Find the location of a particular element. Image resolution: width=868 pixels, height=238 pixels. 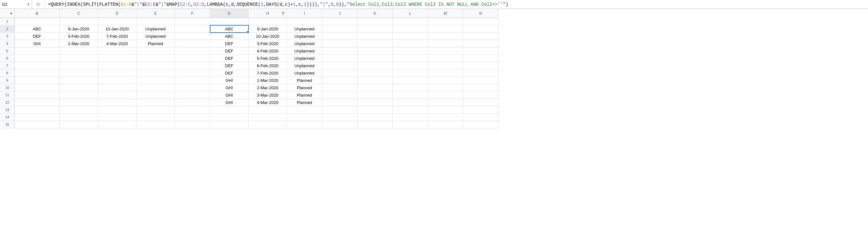

filter-icon is located at coordinates (283, 13).